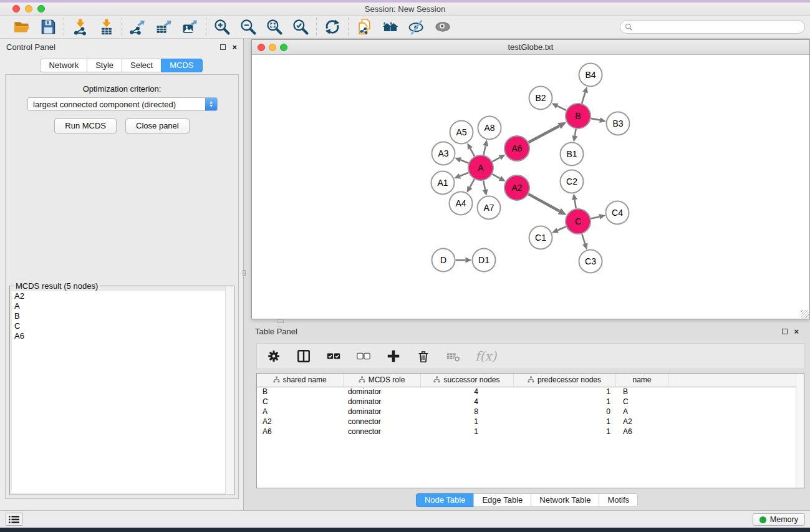  Describe the element at coordinates (471, 380) in the screenshot. I see `column-header-label: successor nodes` at that location.